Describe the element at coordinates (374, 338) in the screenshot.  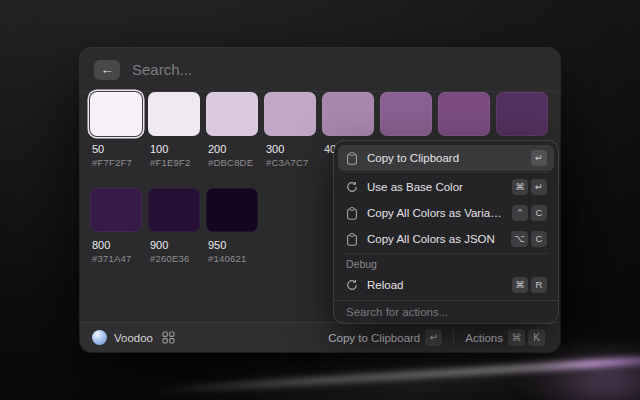
I see `primary-action-label: Copy to Clipboard` at that location.